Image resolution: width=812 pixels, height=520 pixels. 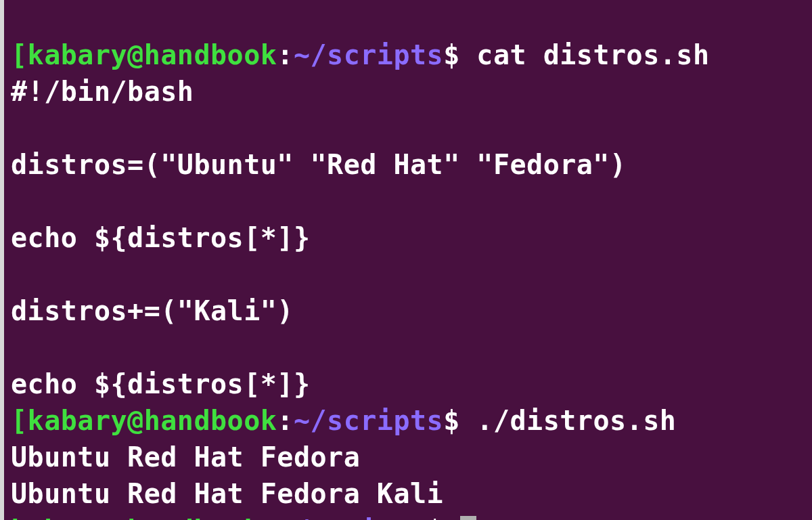 What do you see at coordinates (102, 91) in the screenshot?
I see `script-shebang: #!/bin/bash` at bounding box center [102, 91].